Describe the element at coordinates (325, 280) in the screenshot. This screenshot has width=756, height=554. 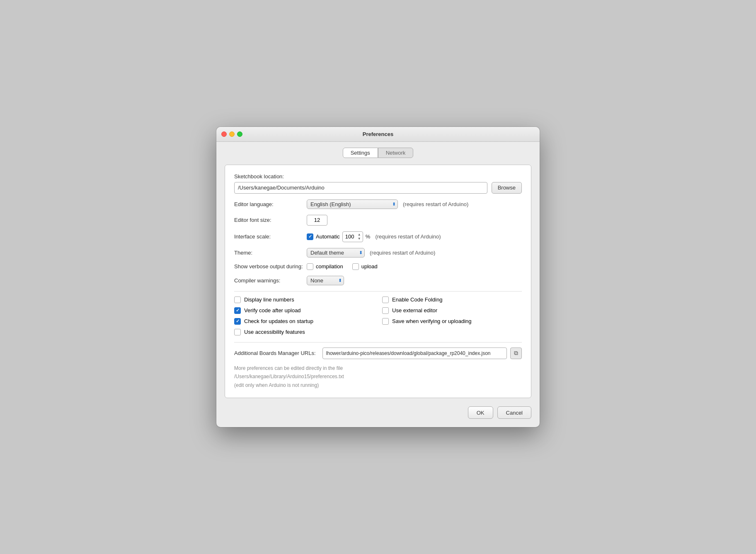
I see `compiler-warnings-select-wrapper: None ⬍` at that location.